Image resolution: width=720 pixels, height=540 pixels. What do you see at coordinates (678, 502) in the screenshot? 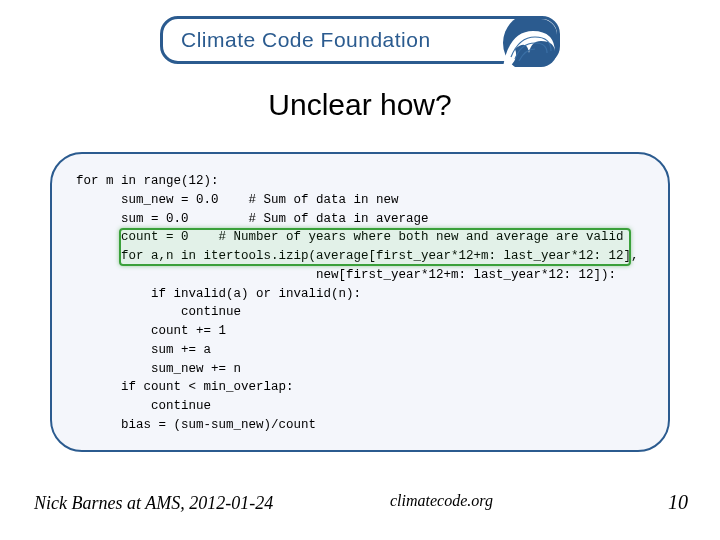
I see `footer-page-number: 10` at bounding box center [678, 502].